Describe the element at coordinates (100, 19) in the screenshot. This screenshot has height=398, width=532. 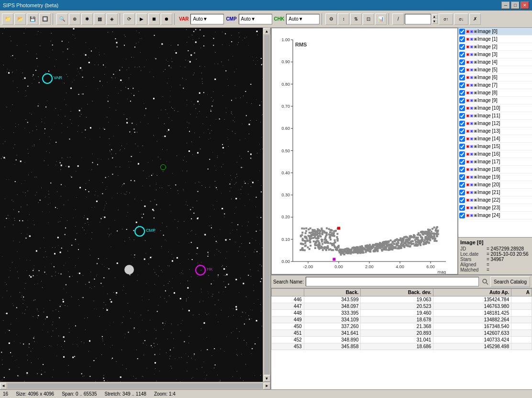
I see `tb-btn8: ▦` at that location.